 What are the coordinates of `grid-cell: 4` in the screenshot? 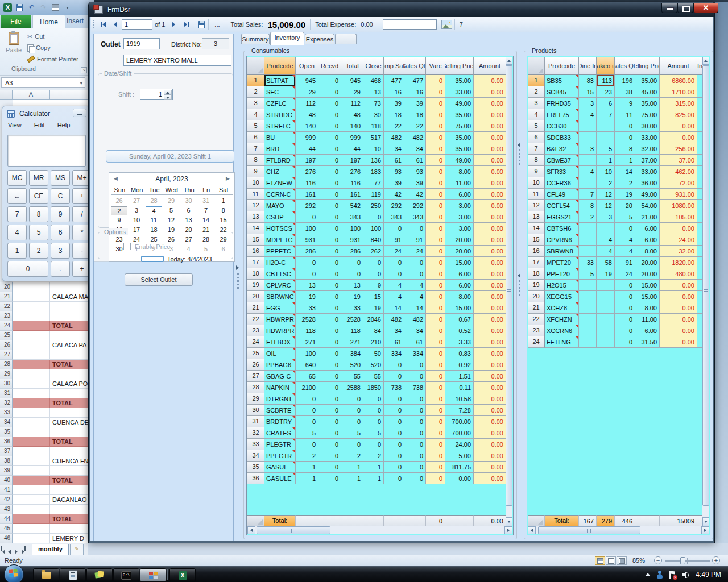 It's located at (625, 240).